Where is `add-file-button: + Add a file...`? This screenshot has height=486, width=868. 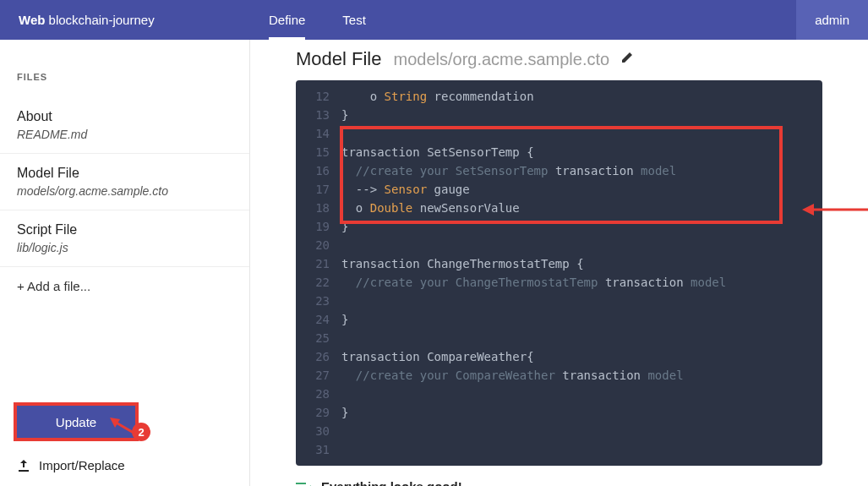
add-file-button: + Add a file... is located at coordinates (125, 286).